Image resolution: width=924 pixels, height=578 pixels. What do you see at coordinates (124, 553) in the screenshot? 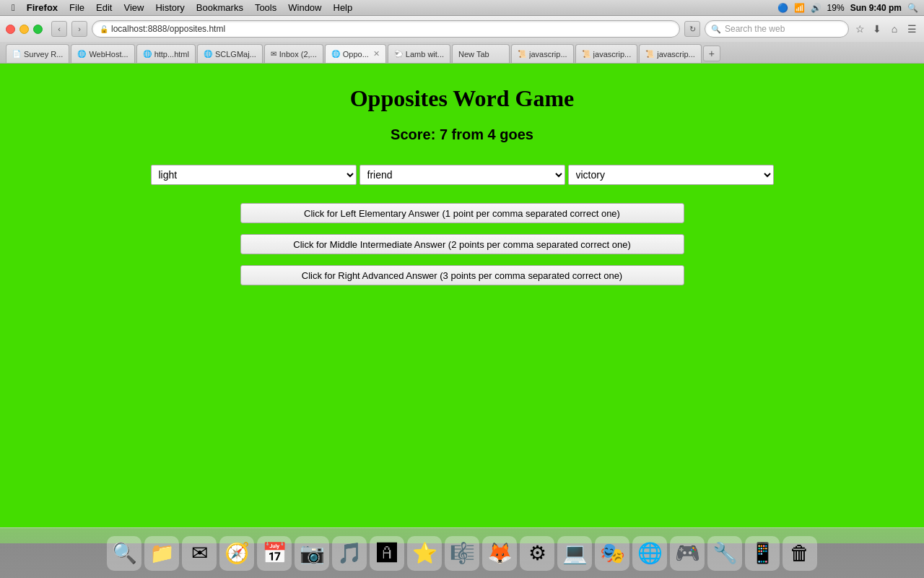
I see `dock-finder: 🔍` at bounding box center [124, 553].